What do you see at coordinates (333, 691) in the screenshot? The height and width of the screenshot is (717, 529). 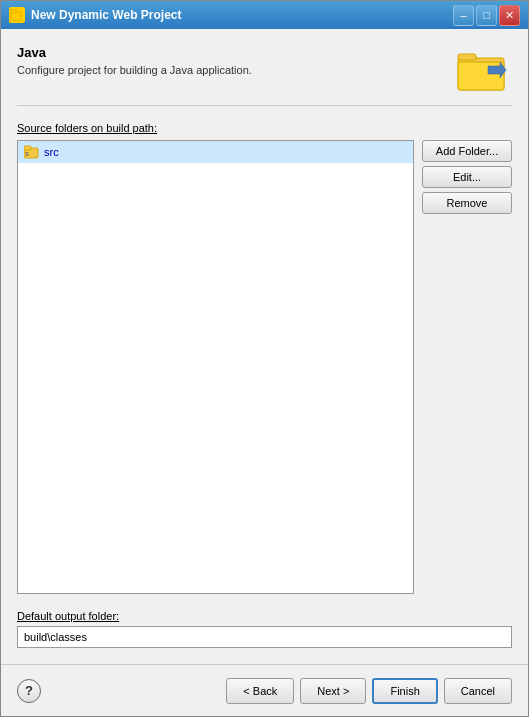 I see `next-button: Next >` at bounding box center [333, 691].